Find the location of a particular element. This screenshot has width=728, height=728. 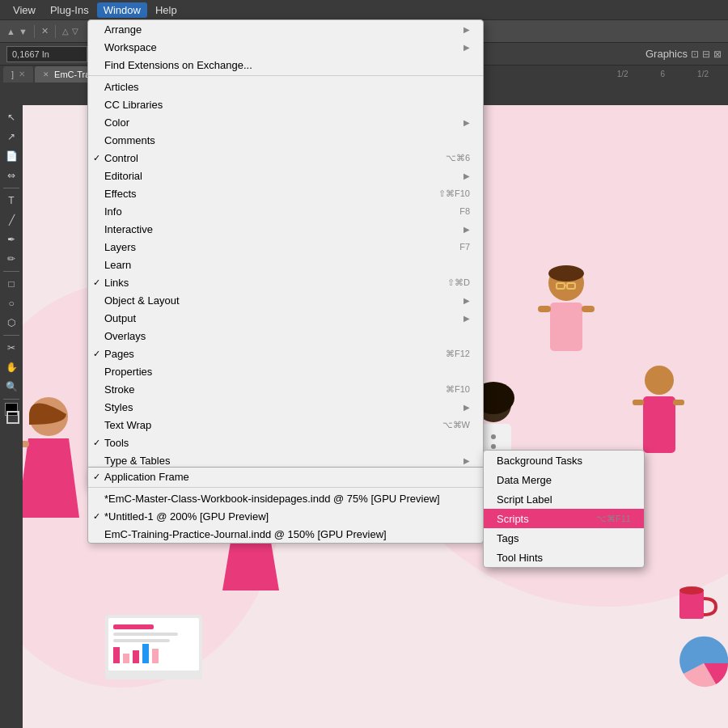

menu-item-pages: ✓Pages⌘F12 is located at coordinates (286, 353).